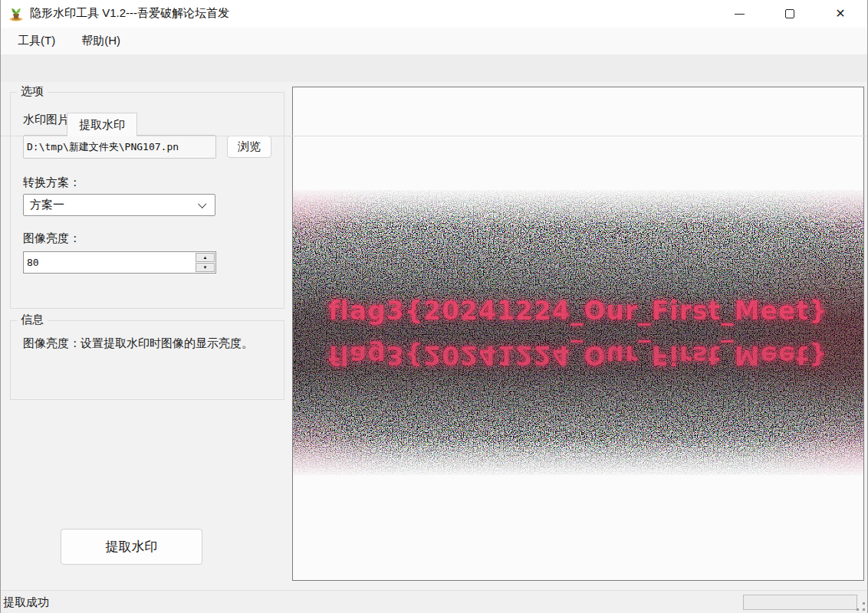 The height and width of the screenshot is (613, 868). Describe the element at coordinates (132, 547) in the screenshot. I see `extract-watermark-button: 提取水印` at that location.